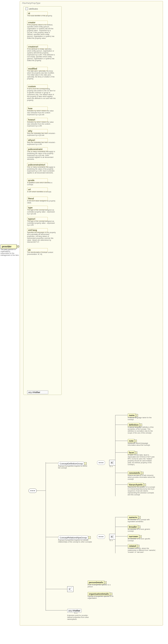  I want to click on choice-party, so click(70, 589).